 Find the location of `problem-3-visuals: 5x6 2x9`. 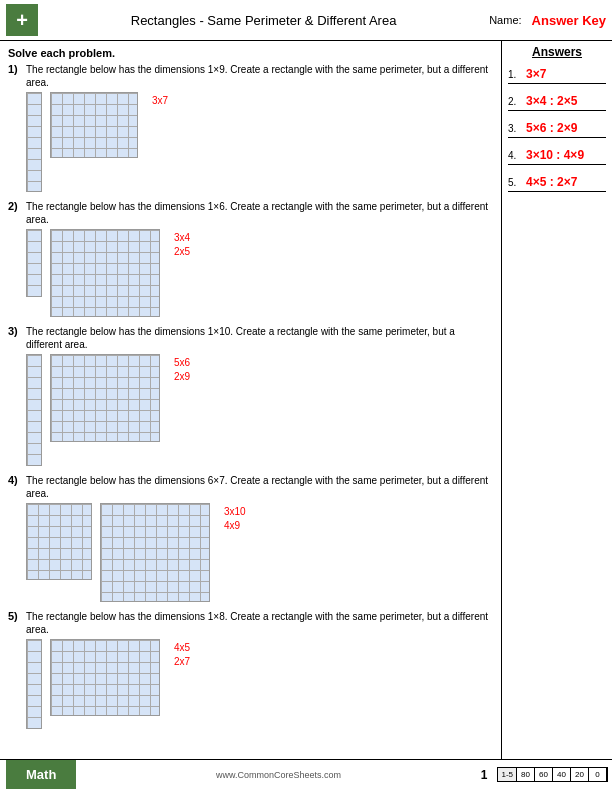

problem-3-visuals: 5x6 2x9 is located at coordinates (260, 410).